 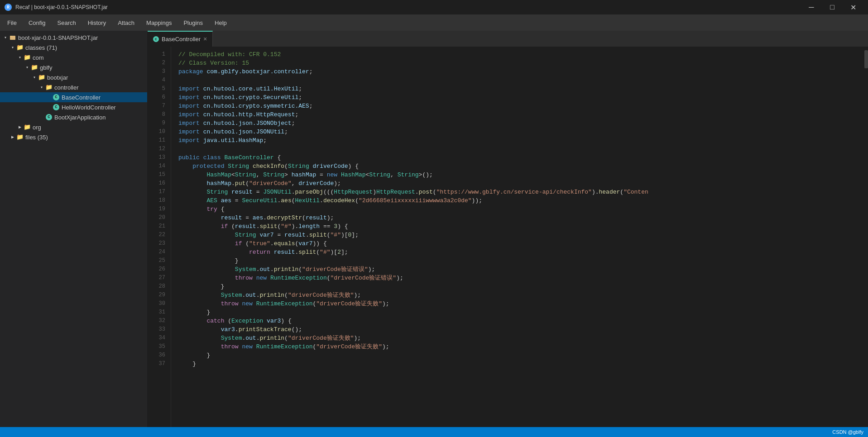 What do you see at coordinates (521, 175) in the screenshot?
I see `code-line-15: HashMap<String, String> hashMap = new Ha…` at bounding box center [521, 175].